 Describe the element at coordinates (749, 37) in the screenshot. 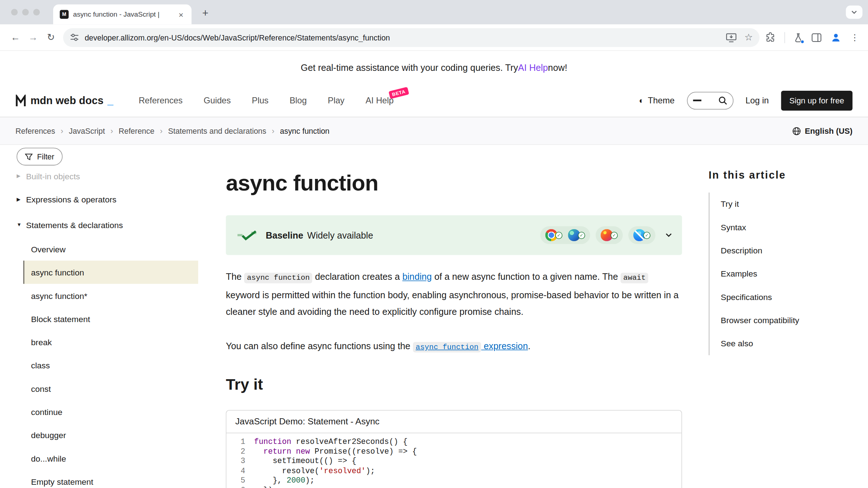

I see `bookmark-star-icon: ☆` at that location.